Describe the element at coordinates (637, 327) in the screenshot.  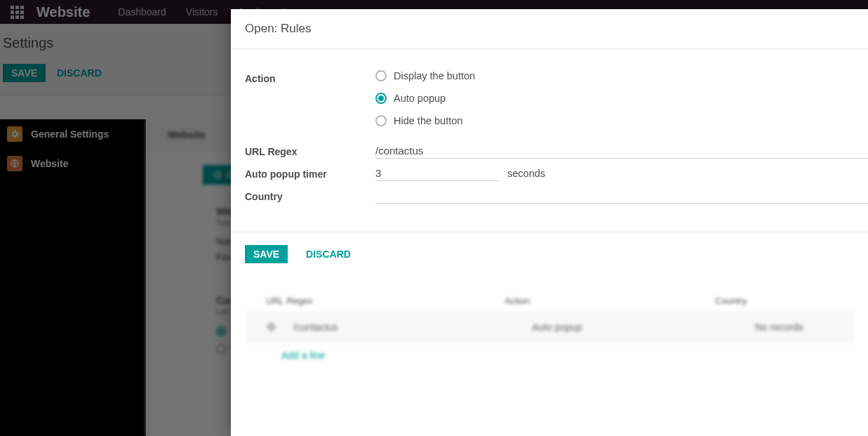
I see `bg-cell-action: Auto popup` at that location.